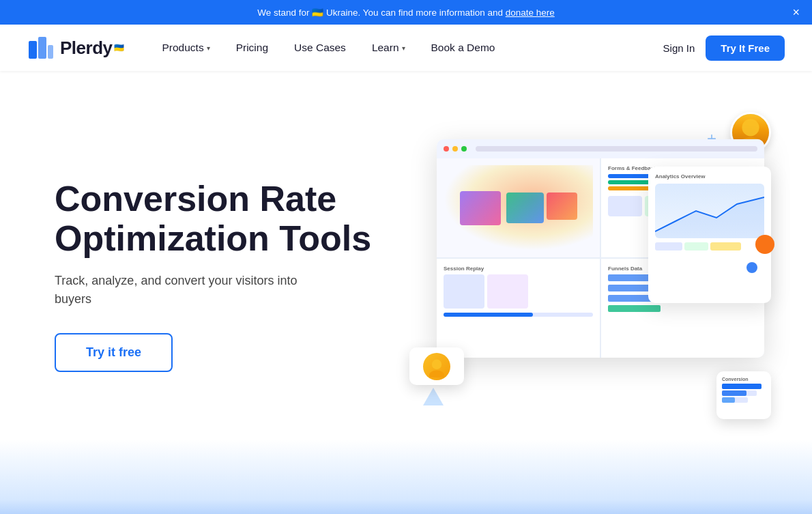 The height and width of the screenshot is (514, 812). I want to click on analytics-chart, so click(710, 211).